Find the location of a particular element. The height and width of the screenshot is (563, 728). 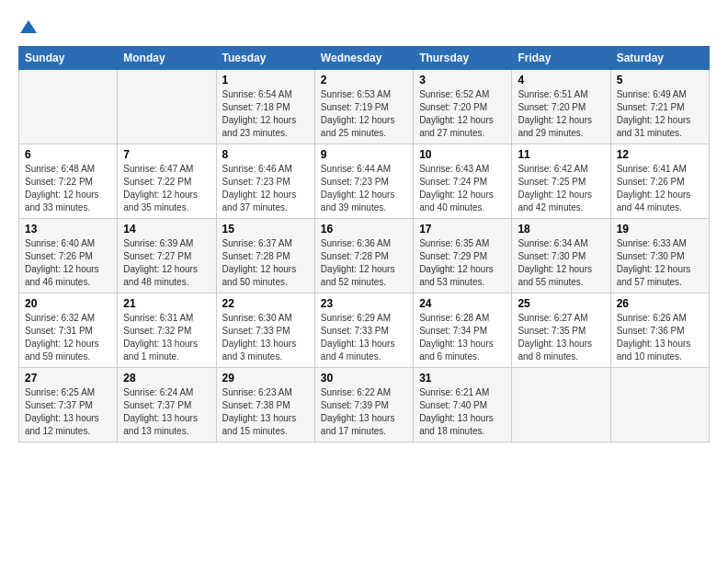

day-info: Sunrise: 6:53 AM Sunset: 7:19 PM Dayligh… is located at coordinates (364, 114).